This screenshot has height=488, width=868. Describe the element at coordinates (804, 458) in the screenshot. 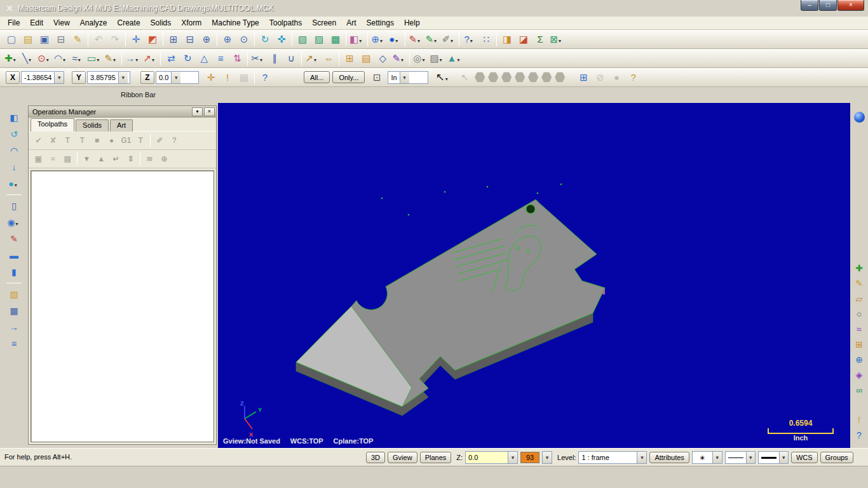

I see `wcs-button: WCS` at that location.